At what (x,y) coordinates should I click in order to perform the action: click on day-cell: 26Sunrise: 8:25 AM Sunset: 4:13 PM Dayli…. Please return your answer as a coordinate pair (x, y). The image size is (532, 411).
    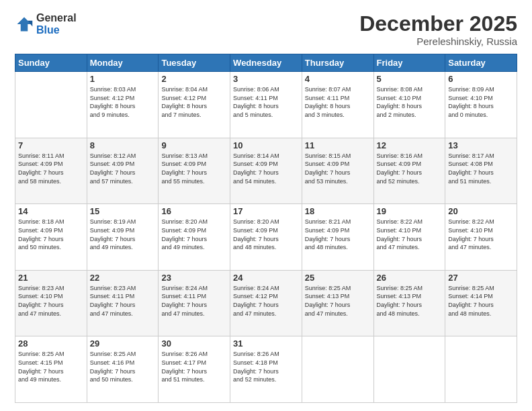
    Looking at the image, I should click on (410, 304).